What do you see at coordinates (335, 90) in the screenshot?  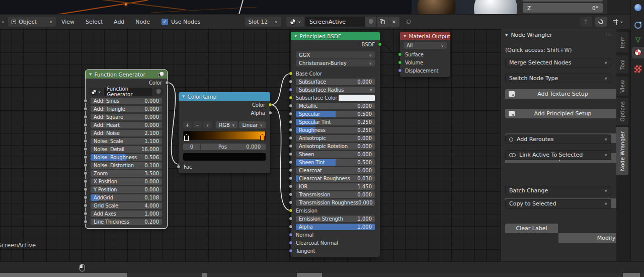 I see `value-slider: Subsurface Radius` at bounding box center [335, 90].